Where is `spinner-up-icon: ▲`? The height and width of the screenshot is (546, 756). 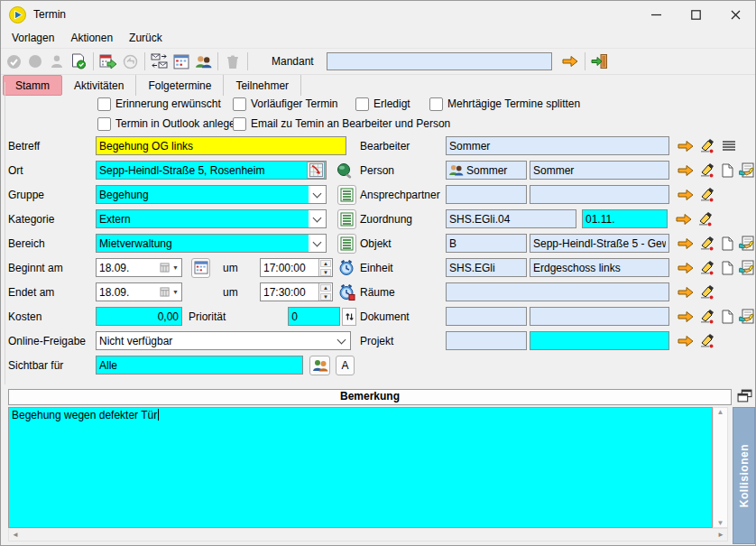 spinner-up-icon: ▲ is located at coordinates (326, 288).